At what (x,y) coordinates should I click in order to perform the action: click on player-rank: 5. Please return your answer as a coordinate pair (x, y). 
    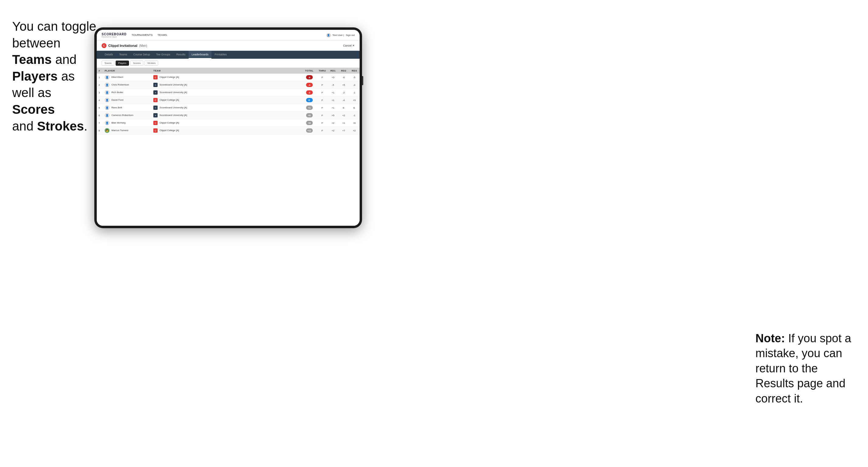
    Looking at the image, I should click on (100, 108).